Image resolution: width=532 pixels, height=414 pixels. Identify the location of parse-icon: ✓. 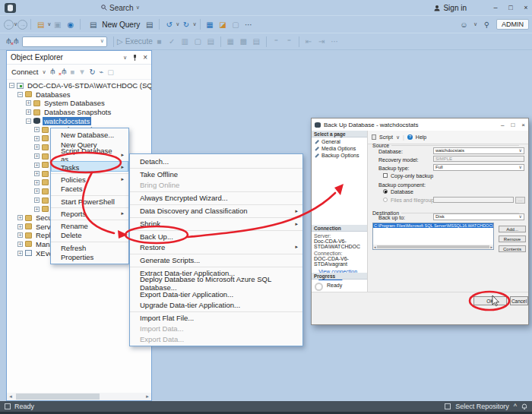
(172, 41).